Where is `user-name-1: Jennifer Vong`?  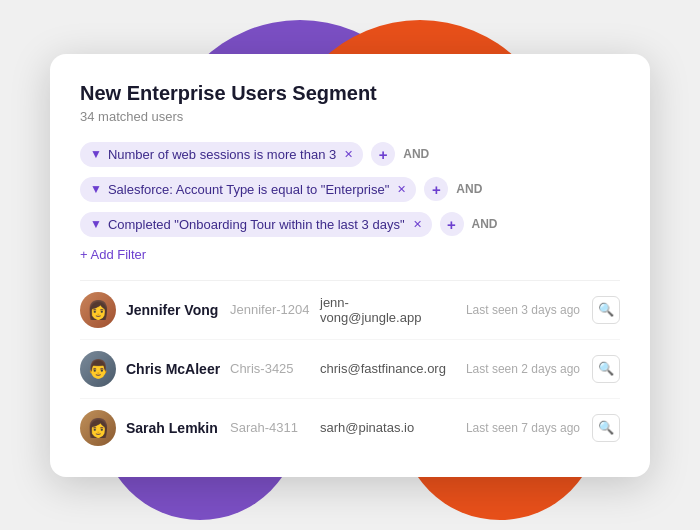 user-name-1: Jennifer Vong is located at coordinates (176, 310).